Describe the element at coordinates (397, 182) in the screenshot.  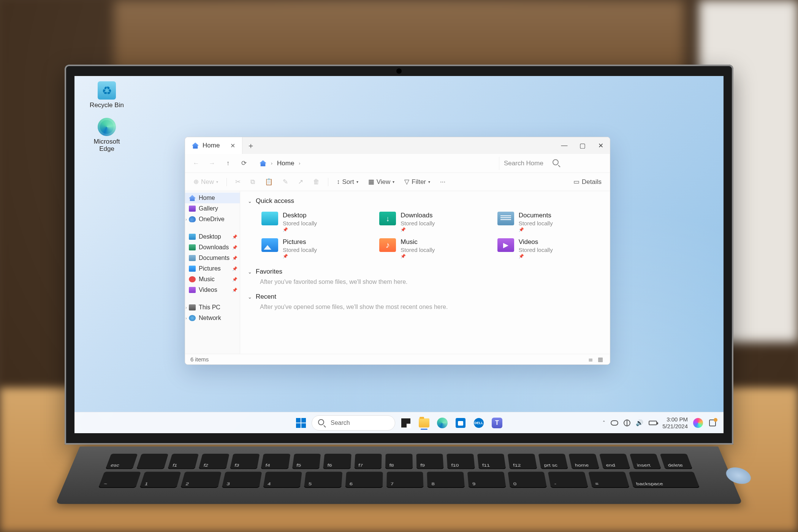
I see `command-bar: ⊕ New ▾ ✂ ⧉ 📋 ✎ ↗ 🗑 ↕ Sort ▾ ▦ View ▾ ▽ …` at that location.